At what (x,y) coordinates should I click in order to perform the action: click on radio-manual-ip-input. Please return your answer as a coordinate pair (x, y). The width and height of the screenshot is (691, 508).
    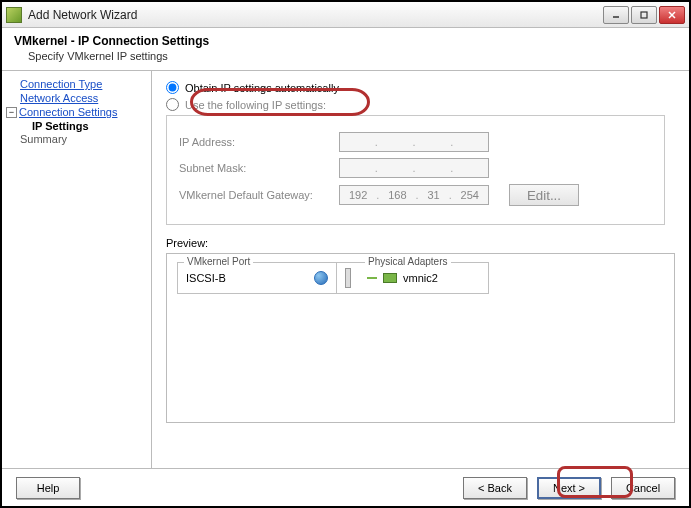
    Looking at the image, I should click on (172, 104).